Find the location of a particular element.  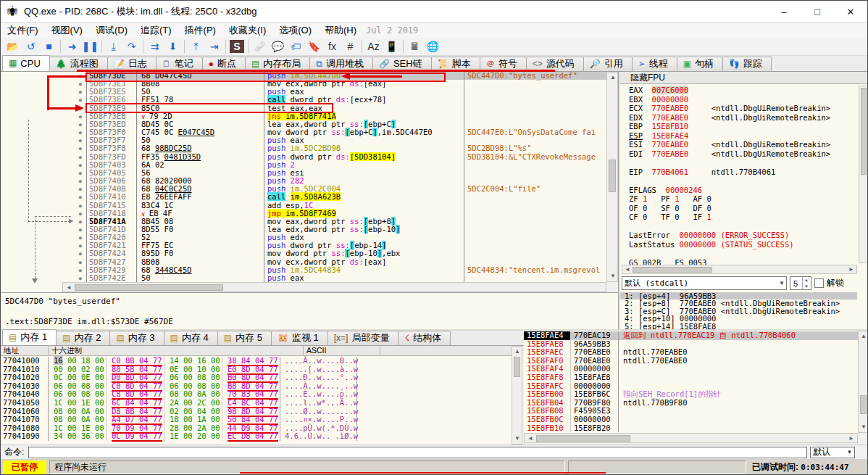

dump-row: 7704100016 00 18 00C0 8B 04 7714 00 16 0… is located at coordinates (256, 361).